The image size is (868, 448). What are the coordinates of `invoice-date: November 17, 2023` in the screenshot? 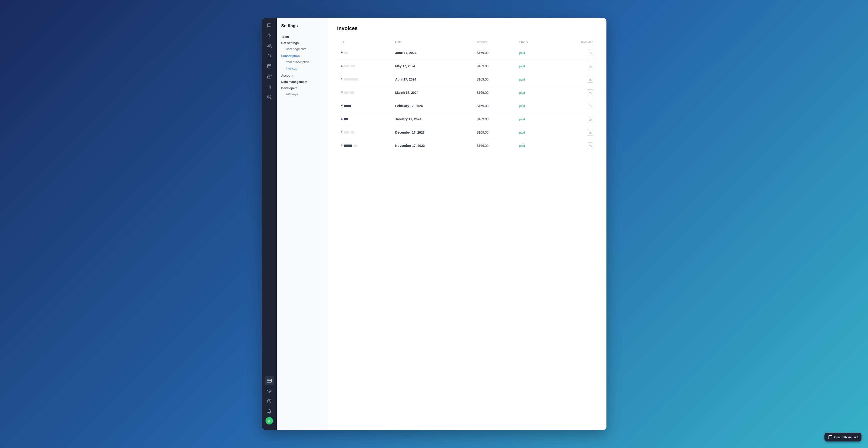 It's located at (432, 146).